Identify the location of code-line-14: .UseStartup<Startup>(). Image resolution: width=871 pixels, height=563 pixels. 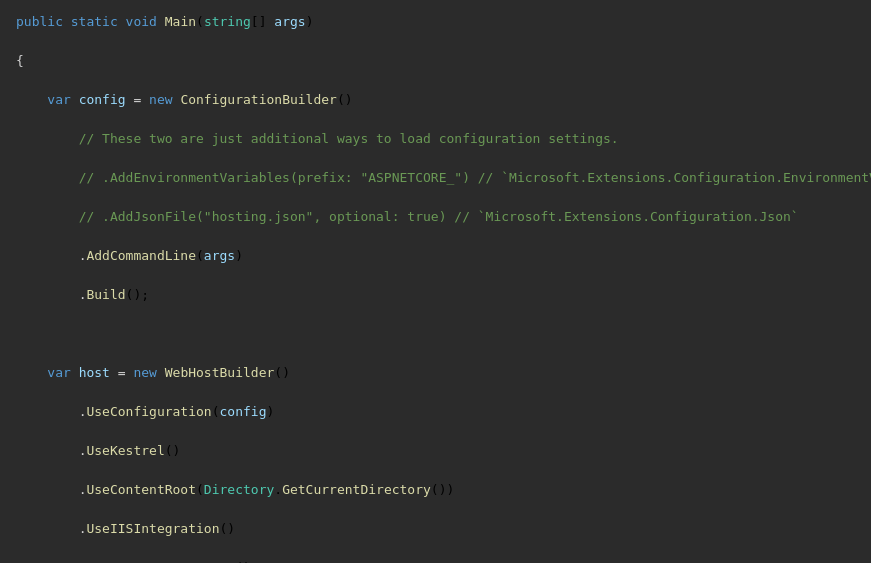
(436, 560).